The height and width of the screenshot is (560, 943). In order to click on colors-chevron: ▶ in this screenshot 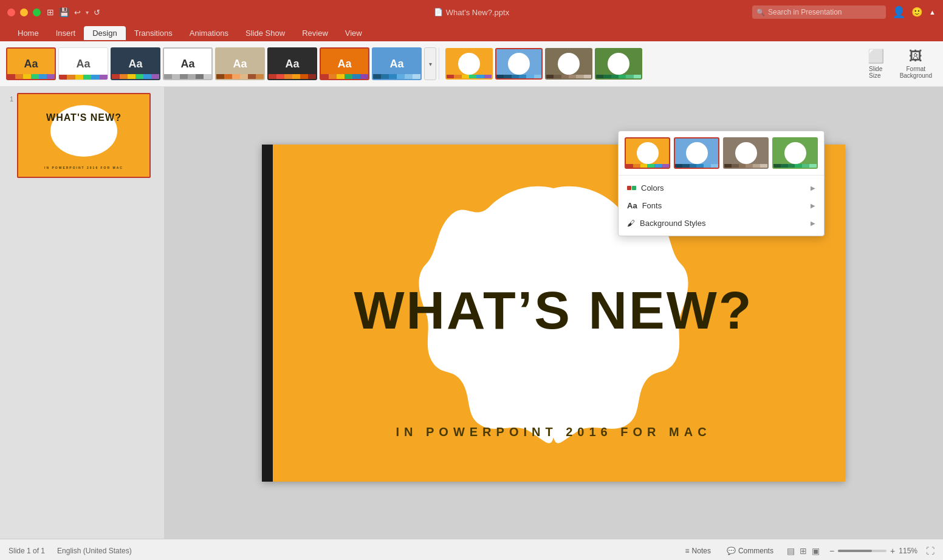, I will do `click(813, 188)`.